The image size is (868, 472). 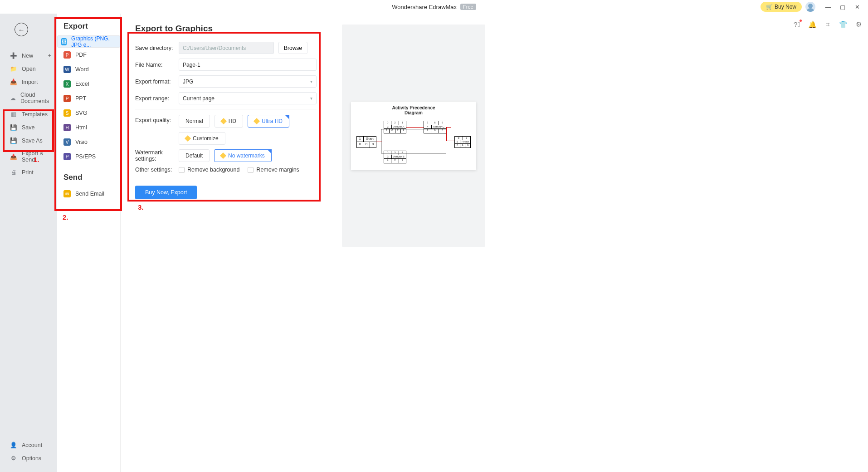 What do you see at coordinates (157, 156) in the screenshot?
I see `watermark-label: Watermark settings:` at bounding box center [157, 156].